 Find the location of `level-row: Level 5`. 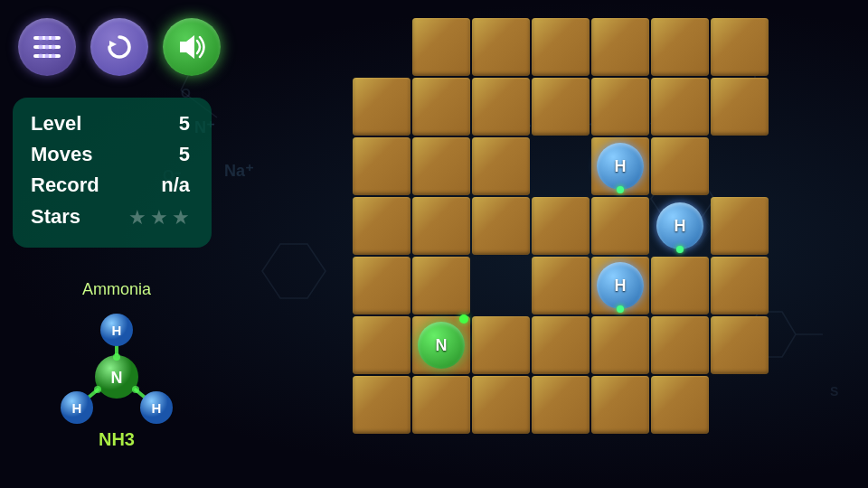

level-row: Level 5 is located at coordinates (110, 124).